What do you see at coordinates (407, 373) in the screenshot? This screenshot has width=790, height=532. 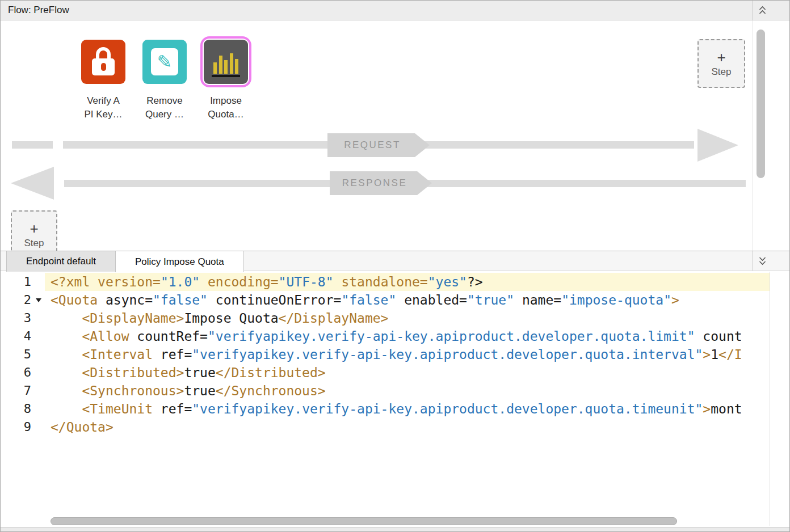 I see `code-text: <Distributed>true</Distributed>` at bounding box center [407, 373].